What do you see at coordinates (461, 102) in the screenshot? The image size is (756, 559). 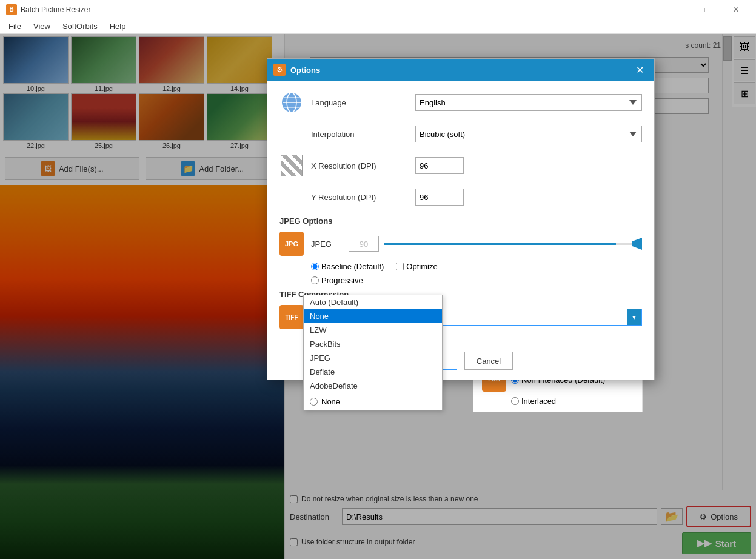 I see `language-row: Language English` at bounding box center [461, 102].